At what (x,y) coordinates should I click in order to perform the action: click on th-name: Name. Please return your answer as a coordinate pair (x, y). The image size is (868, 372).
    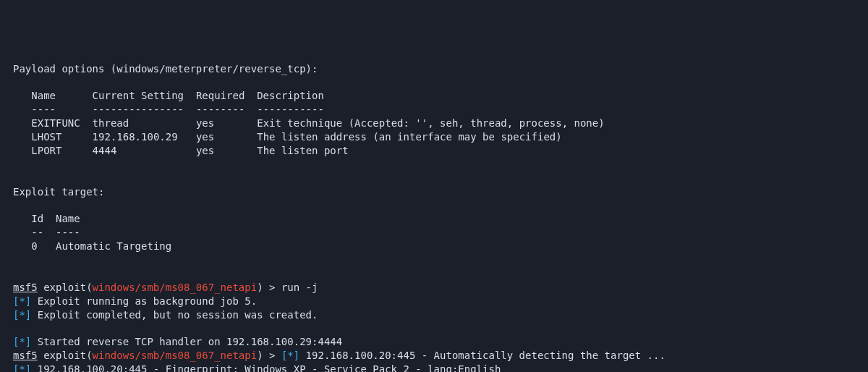
    Looking at the image, I should click on (43, 96).